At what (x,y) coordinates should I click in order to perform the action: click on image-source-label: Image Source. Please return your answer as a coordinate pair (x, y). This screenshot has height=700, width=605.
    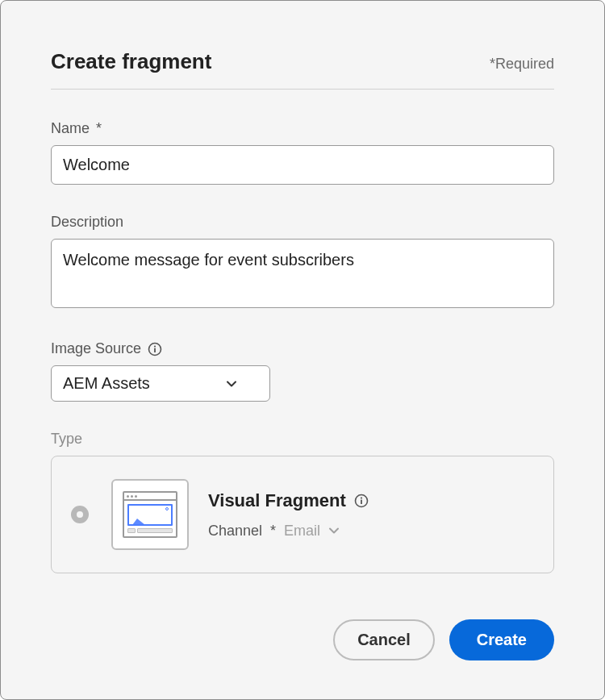
    Looking at the image, I should click on (302, 348).